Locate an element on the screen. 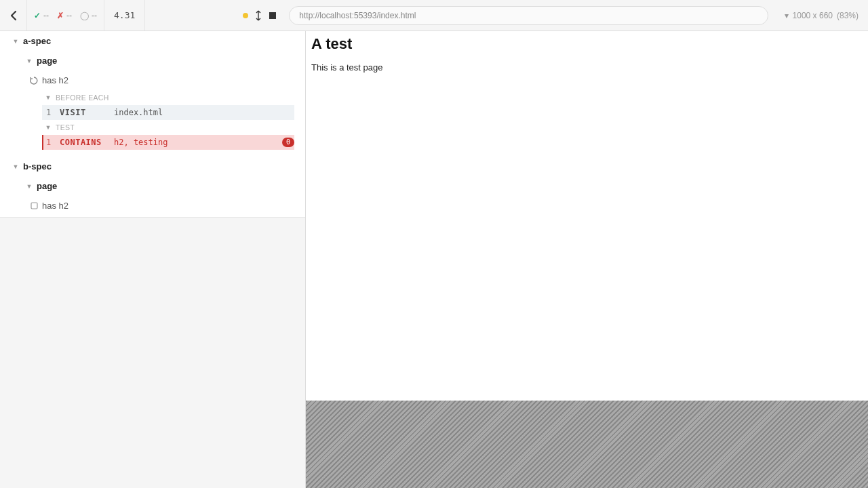 The image size is (868, 488). spec-row-a-spec: ▼ a-spec is located at coordinates (153, 41).